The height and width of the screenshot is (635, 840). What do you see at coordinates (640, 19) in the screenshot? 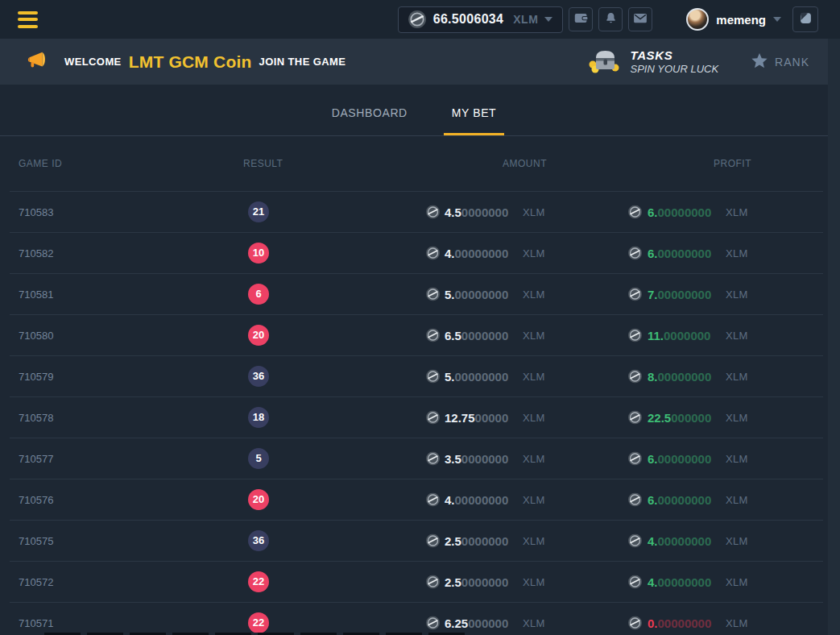
I see `messages-button` at bounding box center [640, 19].